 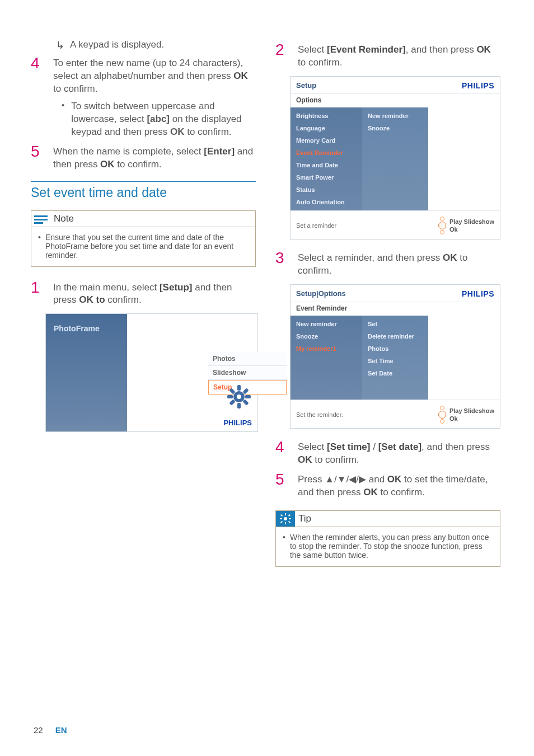 What do you see at coordinates (239, 397) in the screenshot?
I see `gear-icon` at bounding box center [239, 397].